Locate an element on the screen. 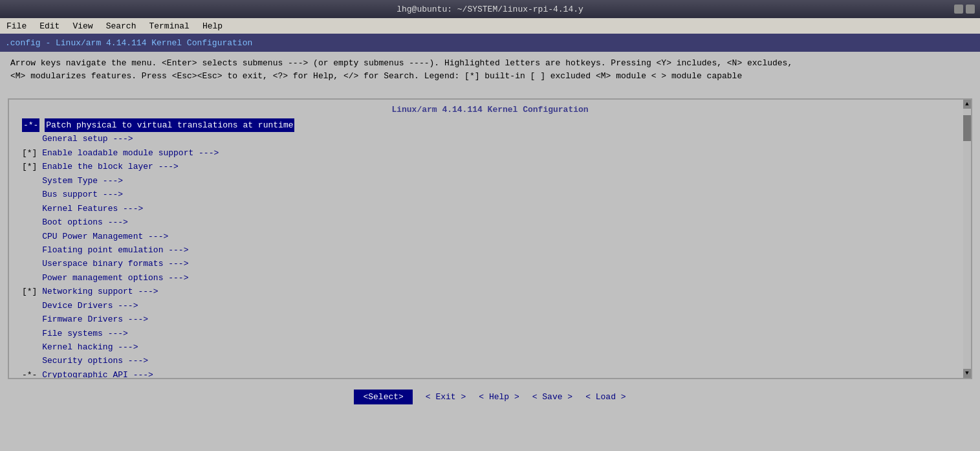  list-item: File systems ---> is located at coordinates (490, 334).